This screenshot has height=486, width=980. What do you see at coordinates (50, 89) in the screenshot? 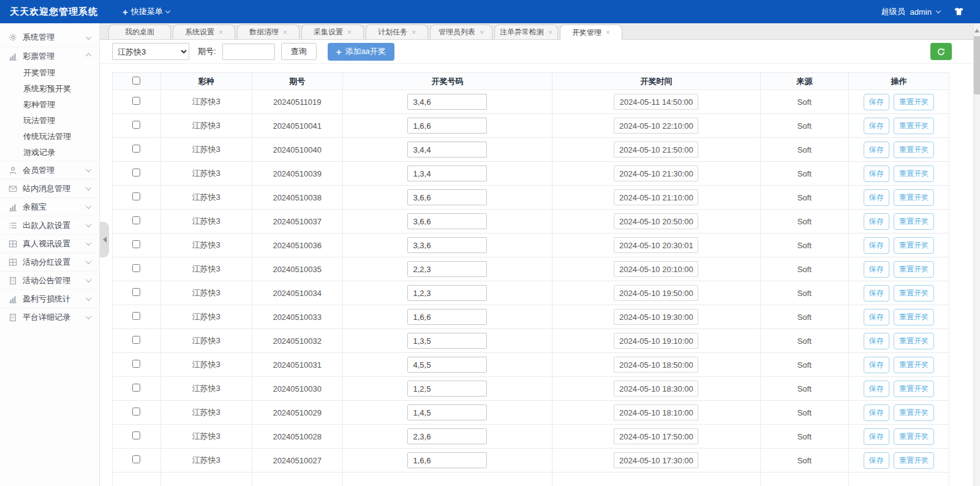
I see `sidebar-subitem: 系统彩预开奖` at bounding box center [50, 89].